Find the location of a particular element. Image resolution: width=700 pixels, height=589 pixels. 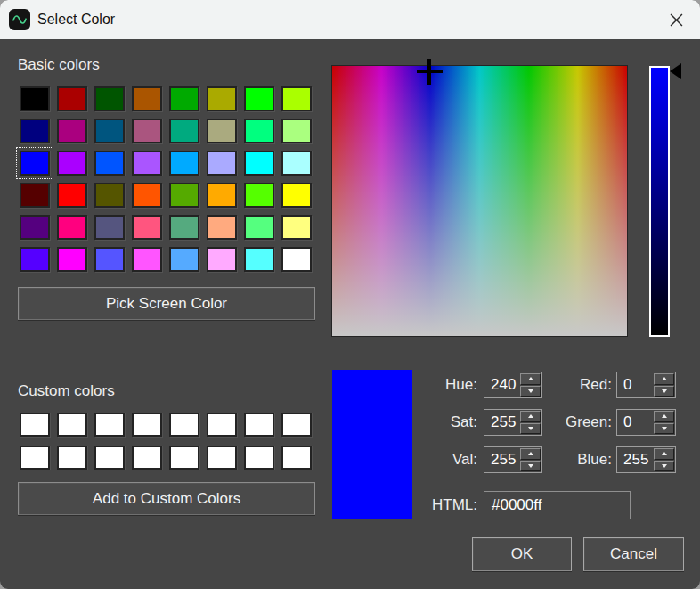

red-spin-up-button is located at coordinates (664, 380).